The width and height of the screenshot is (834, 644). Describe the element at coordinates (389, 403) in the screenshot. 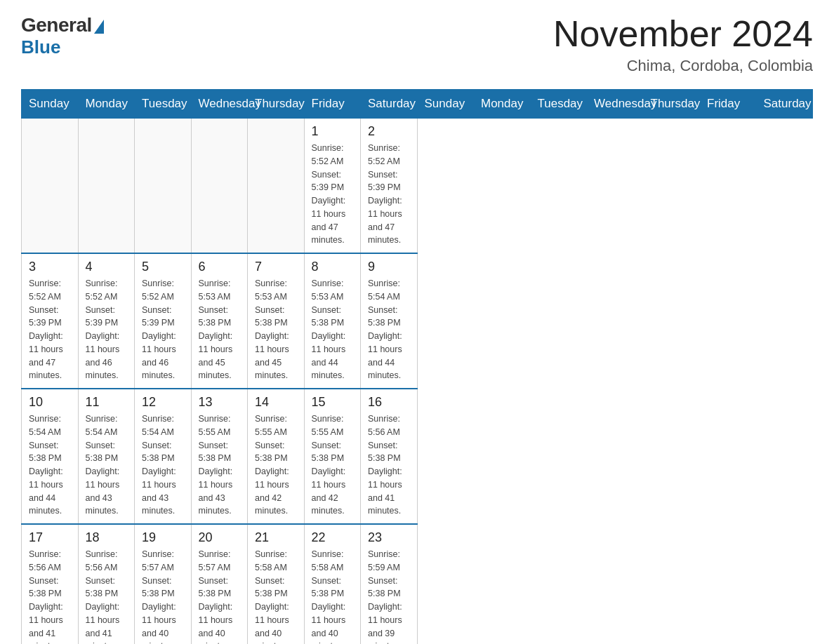

I see `day-number: 16` at that location.